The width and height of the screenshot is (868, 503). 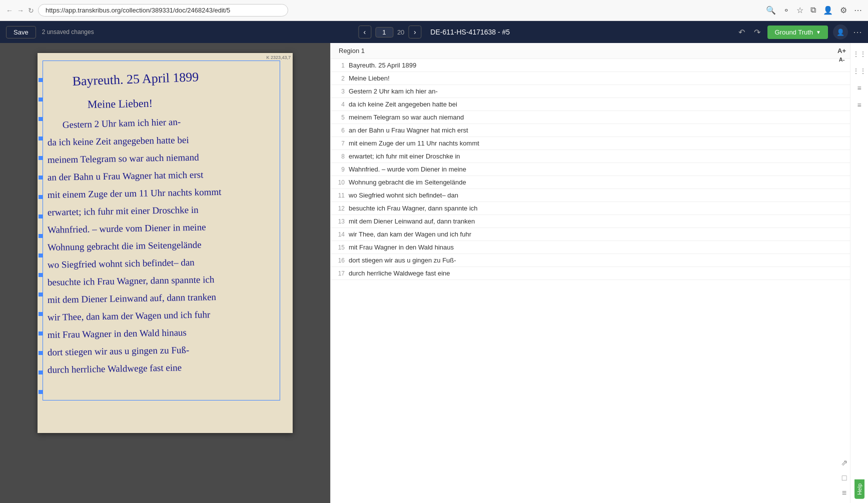 What do you see at coordinates (340, 234) in the screenshot?
I see `line-number: 14` at bounding box center [340, 234].